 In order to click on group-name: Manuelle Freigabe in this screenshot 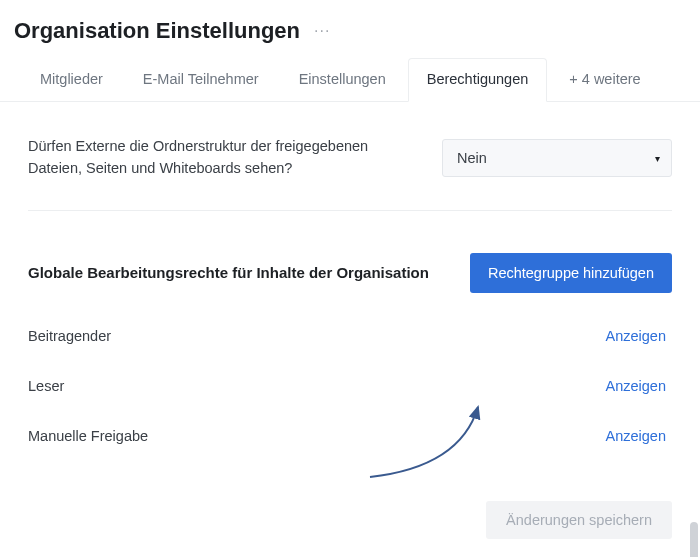, I will do `click(88, 436)`.